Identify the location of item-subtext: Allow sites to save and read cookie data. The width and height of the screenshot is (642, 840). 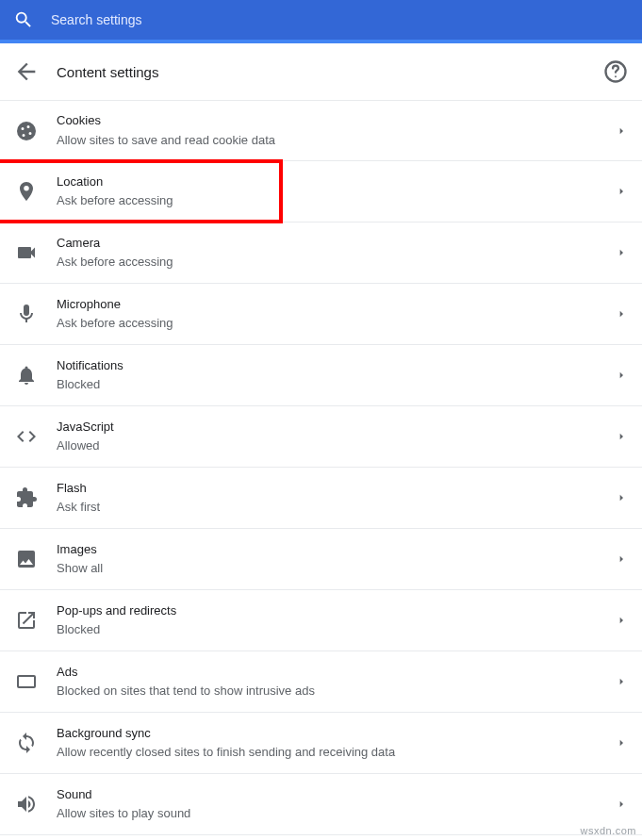
(336, 140).